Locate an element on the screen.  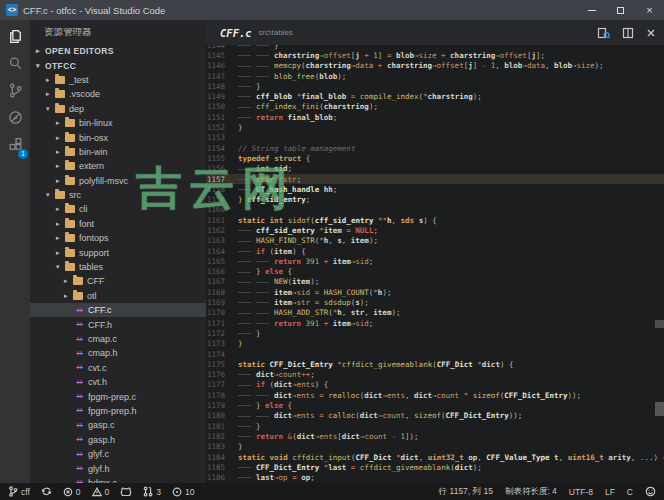
tree-item-cff.c: ++CFF.c is located at coordinates (118, 310).